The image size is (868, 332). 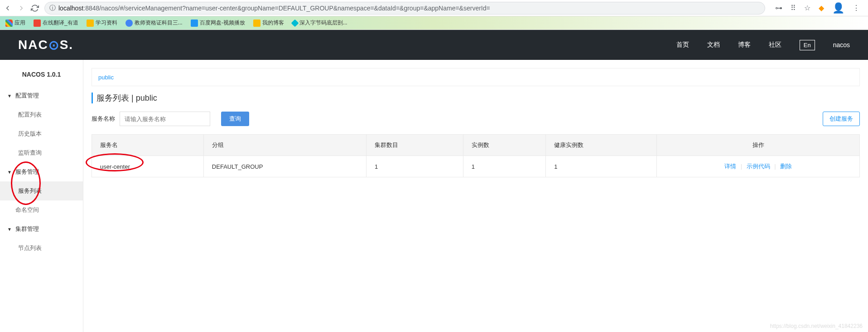 I want to click on app-header: NAC⊙S. 首页 文档 博客 社区 En nacos, so click(x=434, y=45).